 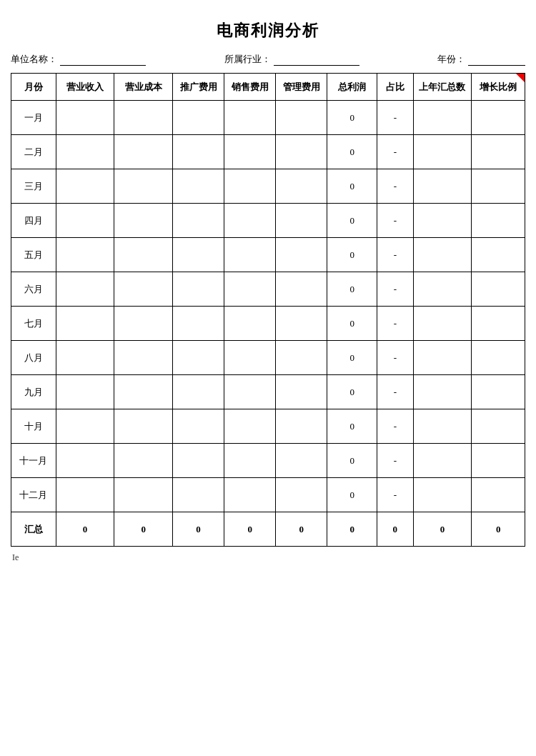 What do you see at coordinates (34, 186) in the screenshot?
I see `cell-month: 三月` at bounding box center [34, 186].